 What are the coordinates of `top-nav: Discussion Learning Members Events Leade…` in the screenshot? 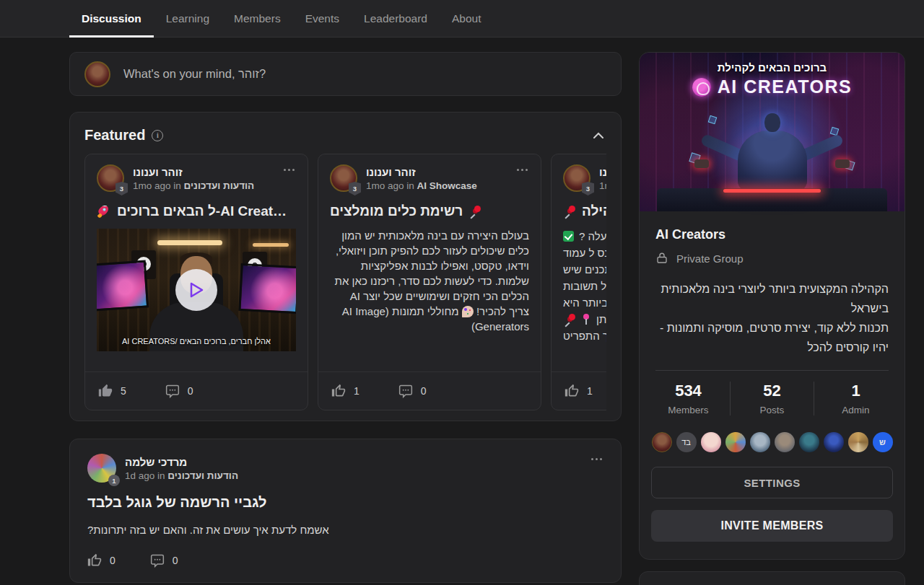 It's located at (462, 19).